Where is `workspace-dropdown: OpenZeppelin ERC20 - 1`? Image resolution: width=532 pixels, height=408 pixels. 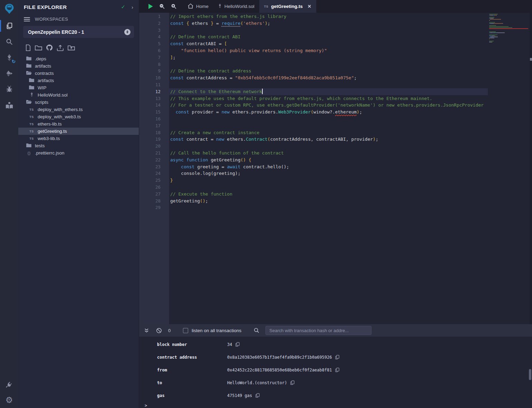 workspace-dropdown: OpenZeppelin ERC20 - 1 is located at coordinates (79, 32).